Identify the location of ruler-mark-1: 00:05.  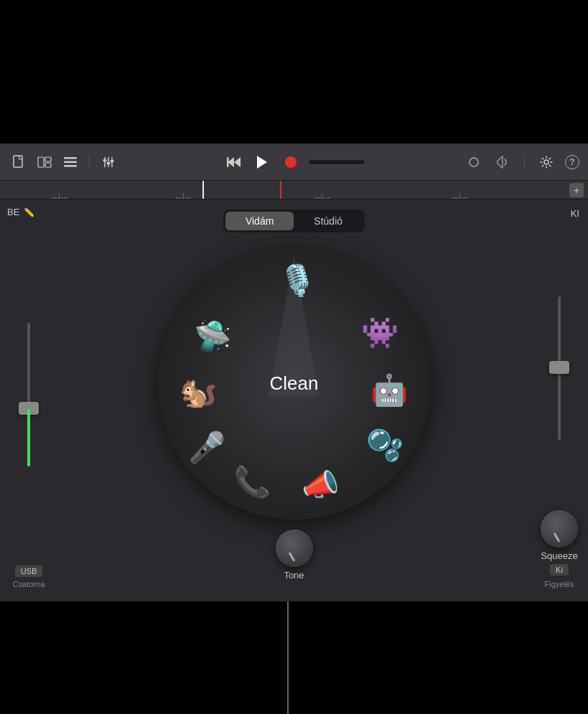
(184, 196).